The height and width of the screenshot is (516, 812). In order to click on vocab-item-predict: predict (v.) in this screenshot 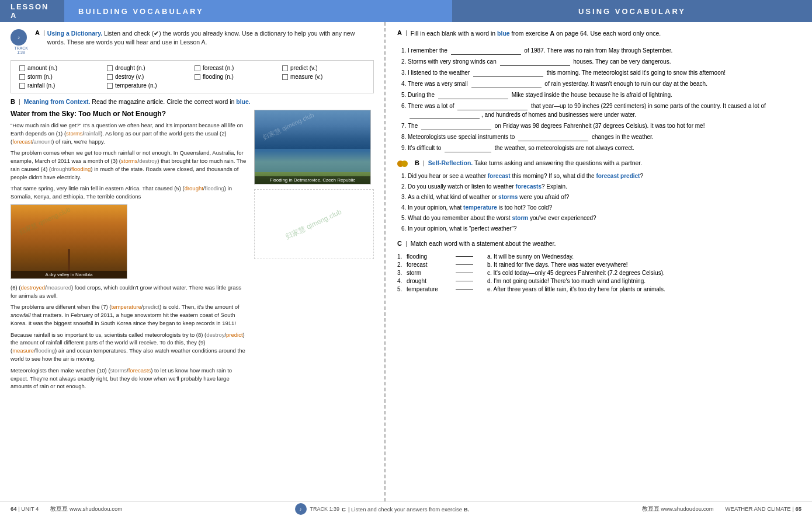, I will do `click(324, 68)`.